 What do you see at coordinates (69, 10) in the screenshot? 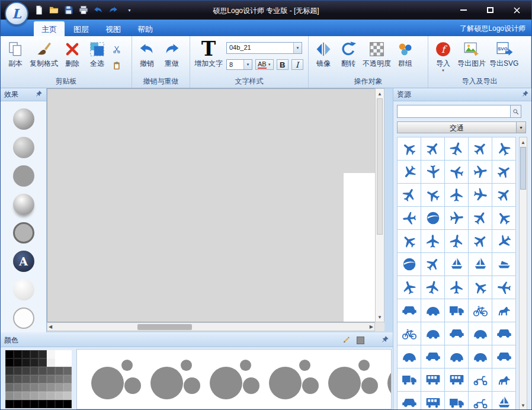
I see `save-icon` at bounding box center [69, 10].